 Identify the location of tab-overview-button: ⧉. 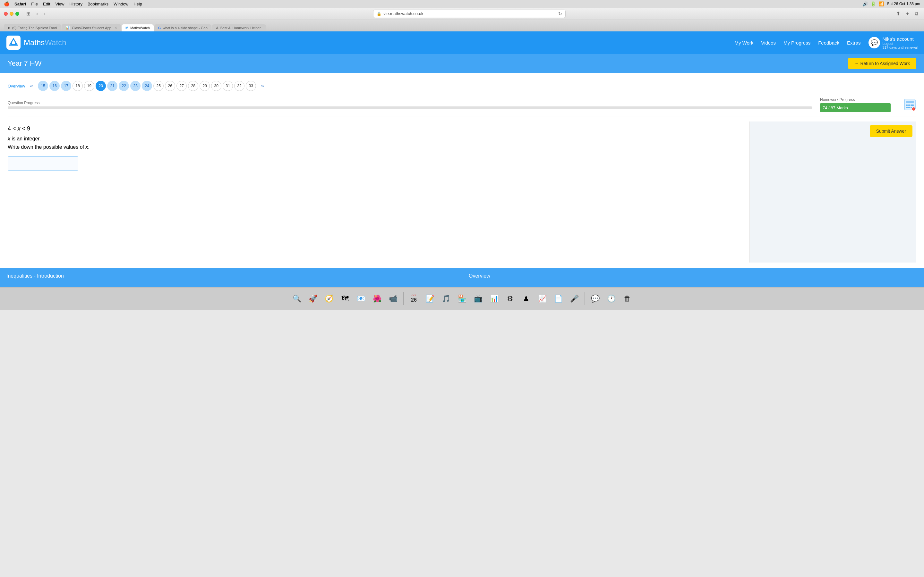
(916, 14).